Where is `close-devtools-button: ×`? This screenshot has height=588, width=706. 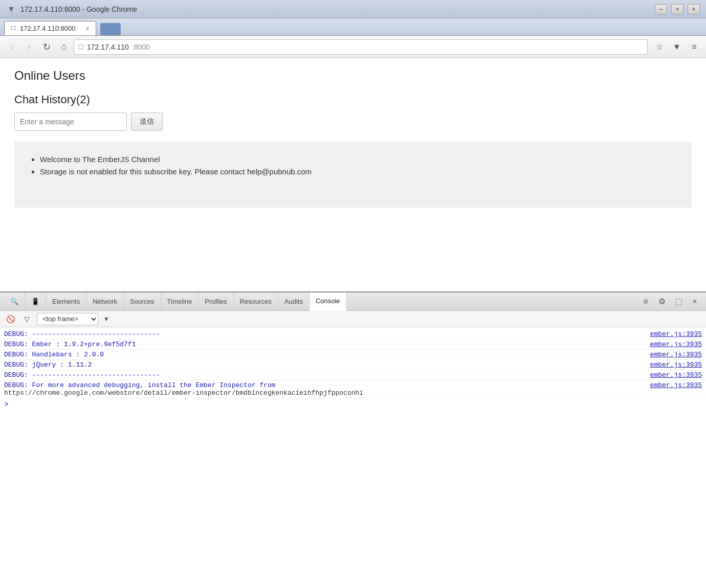 close-devtools-button: × is located at coordinates (695, 302).